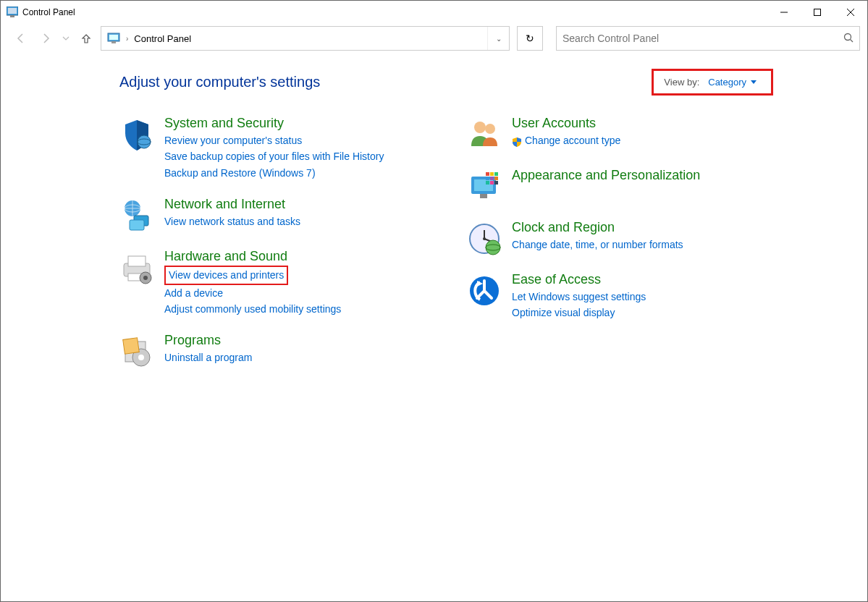 Image resolution: width=868 pixels, height=602 pixels. I want to click on titlebar: Control Panel, so click(434, 12).